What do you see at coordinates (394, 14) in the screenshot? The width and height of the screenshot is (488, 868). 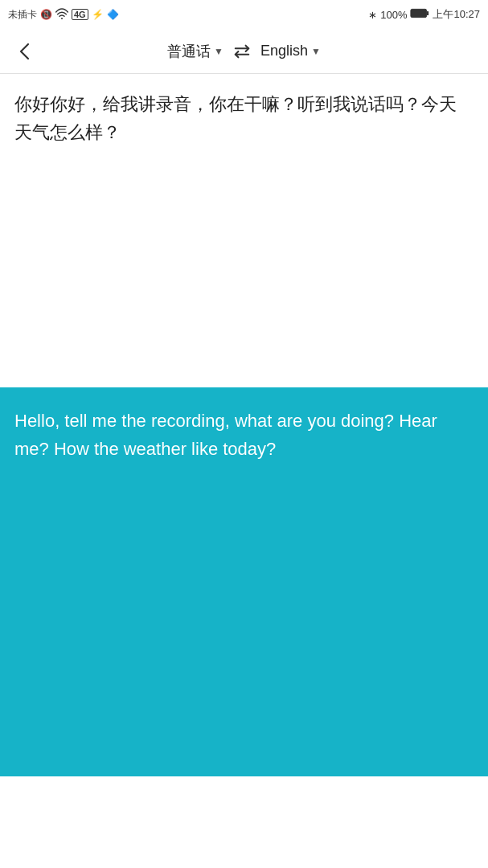 I see `battery-percent: 100%` at bounding box center [394, 14].